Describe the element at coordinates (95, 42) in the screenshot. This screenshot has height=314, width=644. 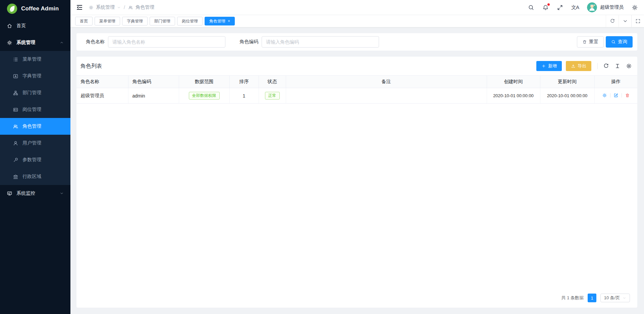
I see `role-name-label: 角色名称` at that location.